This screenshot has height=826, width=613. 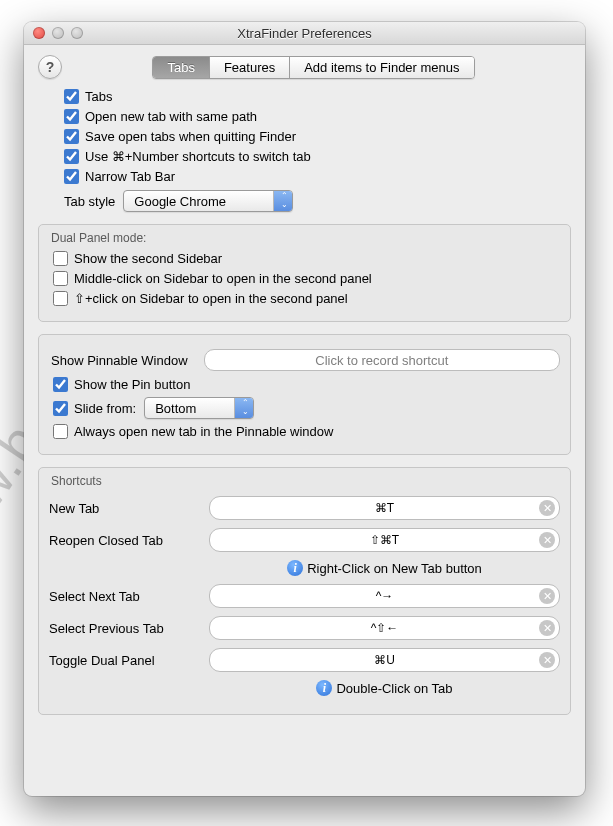 I want to click on tab-style-select-wrap: Google Chrome, so click(x=208, y=201).